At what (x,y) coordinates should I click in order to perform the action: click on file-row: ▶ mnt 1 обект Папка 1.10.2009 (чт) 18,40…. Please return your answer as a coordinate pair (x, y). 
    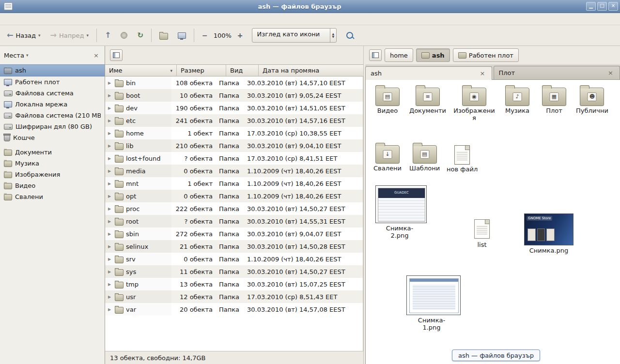
    Looking at the image, I should click on (234, 183).